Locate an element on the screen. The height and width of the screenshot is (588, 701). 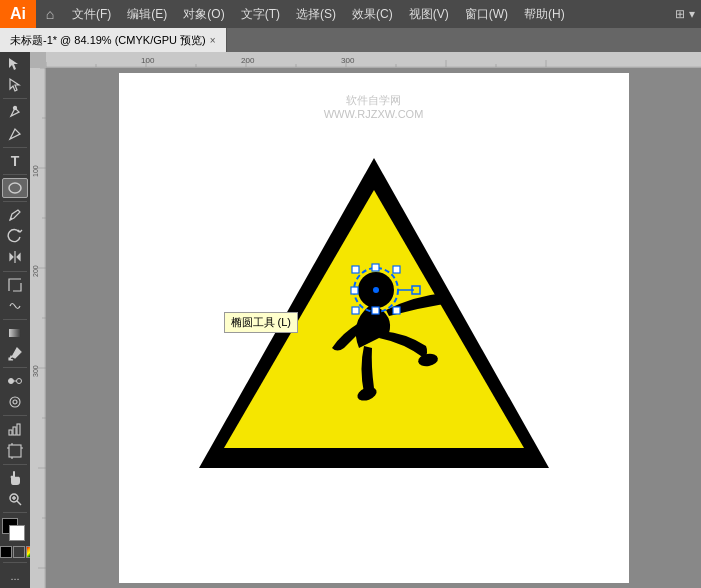
color-swatch-area is located at coordinates (15, 530).